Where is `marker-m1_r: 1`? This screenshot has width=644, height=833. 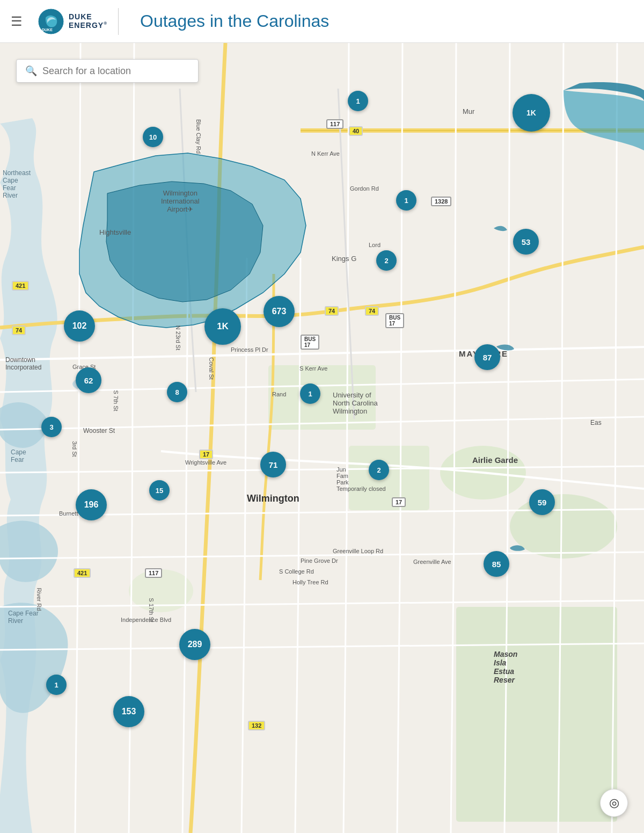 marker-m1_r: 1 is located at coordinates (406, 200).